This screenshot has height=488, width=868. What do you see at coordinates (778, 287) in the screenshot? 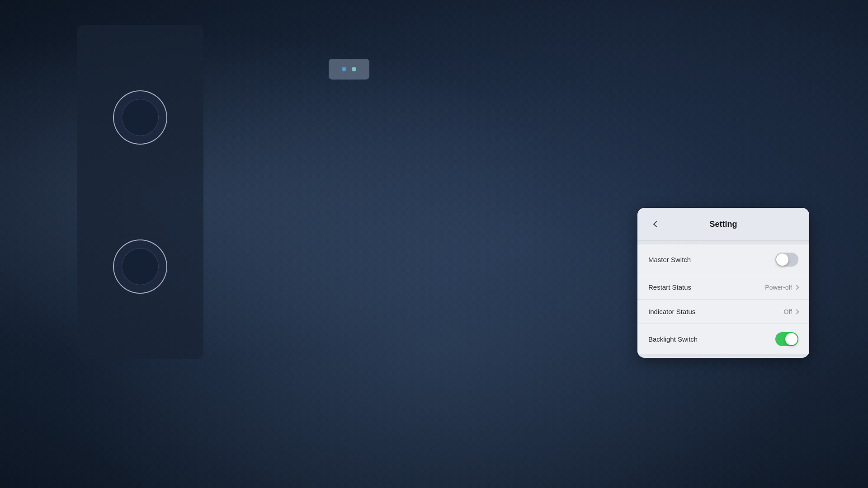
I see `restart-status-text: Power-off` at bounding box center [778, 287].